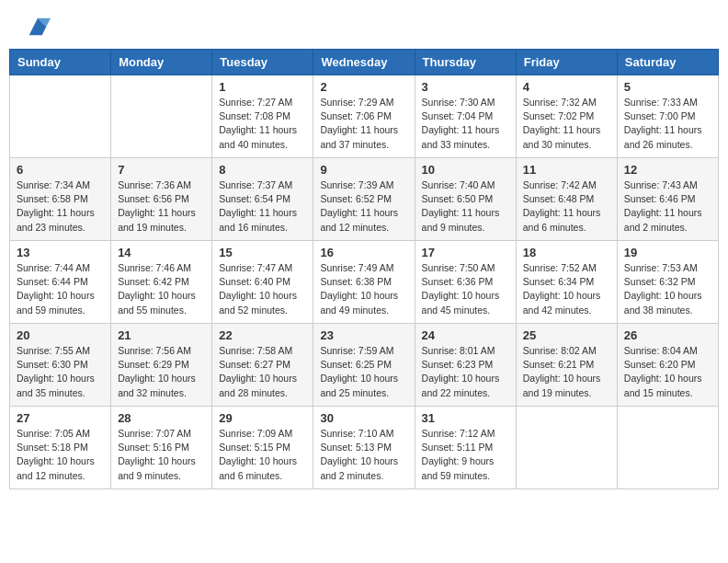 The width and height of the screenshot is (728, 563). I want to click on day-number: 5, so click(667, 86).